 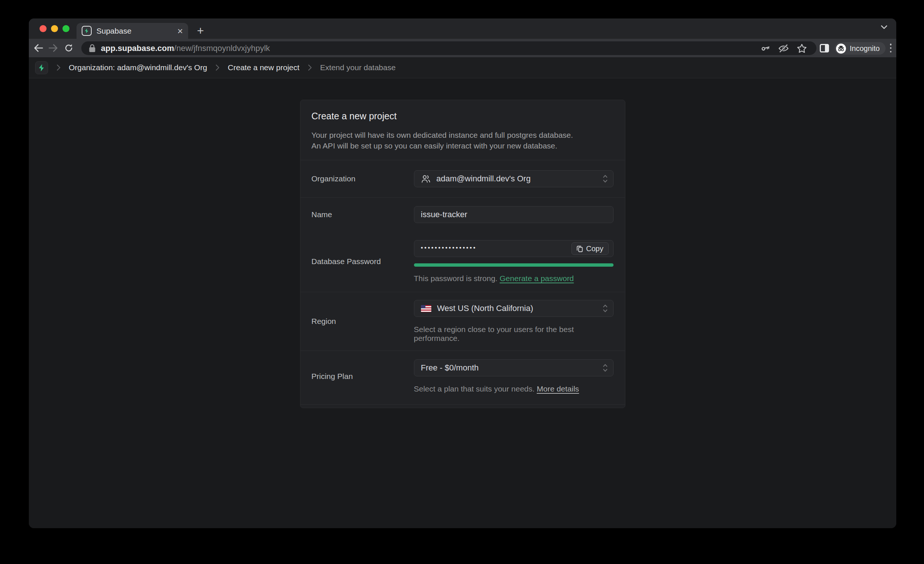 What do you see at coordinates (426, 309) in the screenshot?
I see `us-flag-icon` at bounding box center [426, 309].